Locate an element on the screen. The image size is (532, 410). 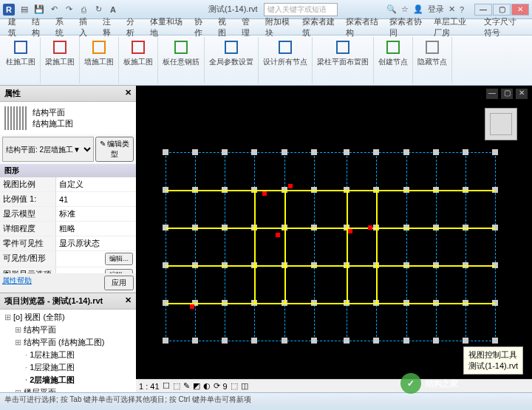
ribbon-btn-1: 梁施工图 is located at coordinates (60, 52).